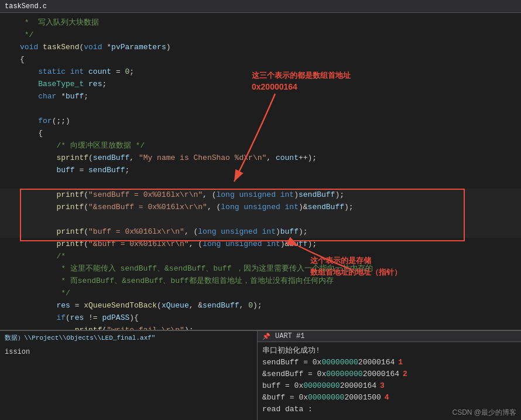  I want to click on code-line-15: printf("sendBuff = 0x%016lx\r\n", (long …, so click(260, 194).